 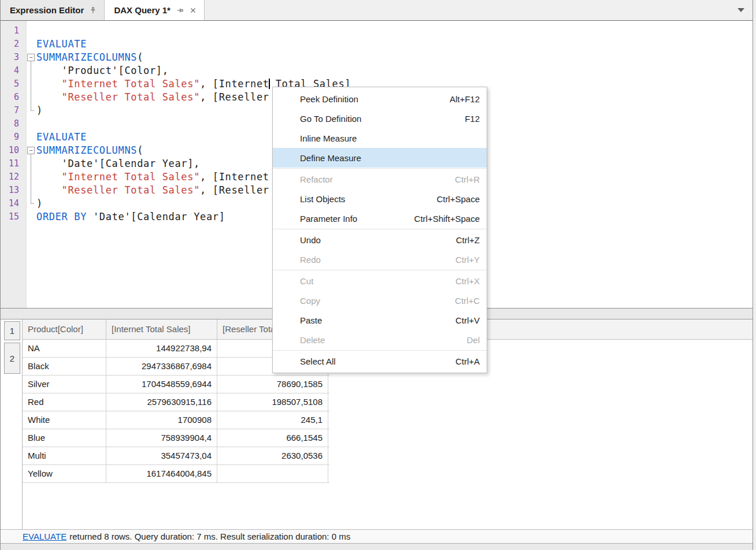 I want to click on tab-label: DAX Query 1*, so click(x=142, y=10).